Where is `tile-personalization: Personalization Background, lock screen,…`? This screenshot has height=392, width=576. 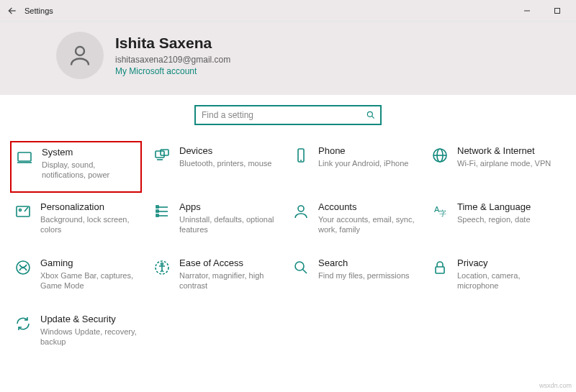 tile-personalization: Personalization Background, lock screen,… is located at coordinates (76, 223).